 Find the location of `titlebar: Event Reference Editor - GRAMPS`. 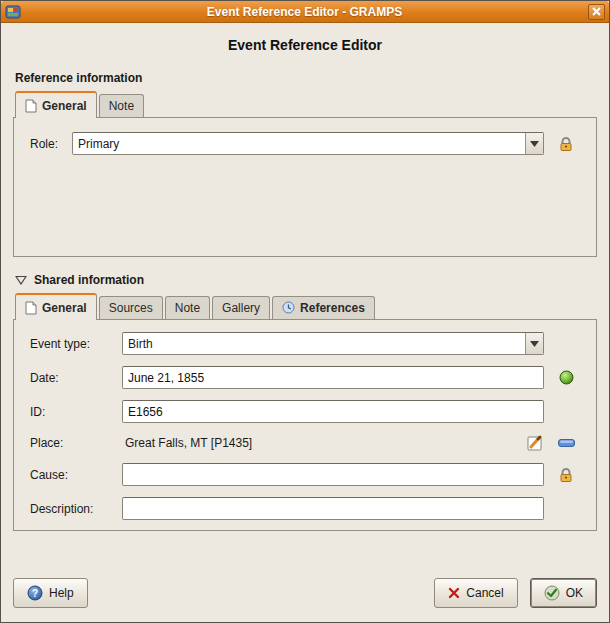

titlebar: Event Reference Editor - GRAMPS is located at coordinates (305, 12).